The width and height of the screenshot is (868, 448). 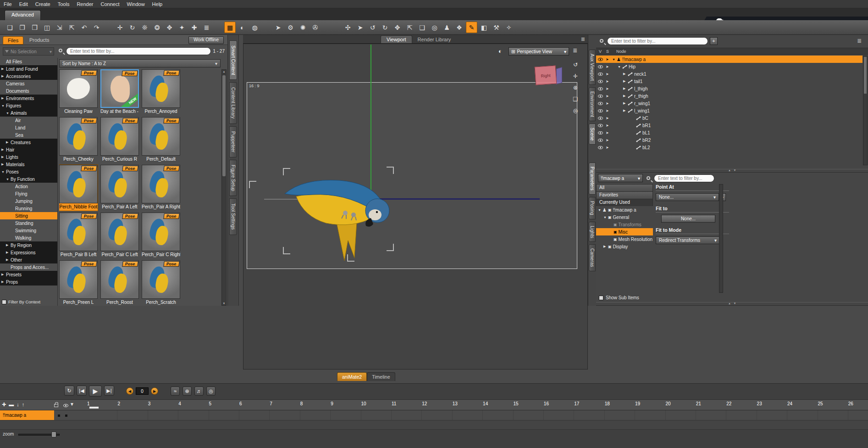 I want to click on toolbar-icon: ✇, so click(x=315, y=28).